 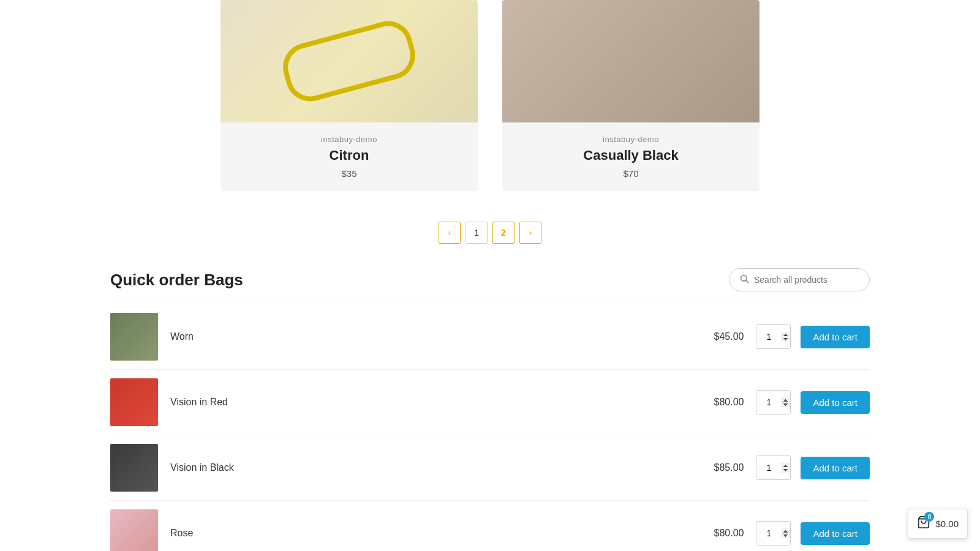 What do you see at coordinates (773, 533) in the screenshot?
I see `quantity-stepper-rose` at bounding box center [773, 533].